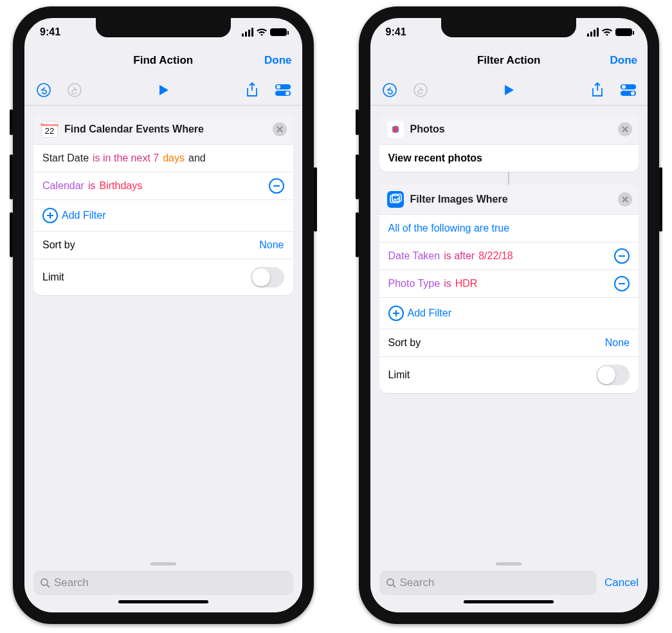 This screenshot has height=633, width=672. Describe the element at coordinates (197, 158) in the screenshot. I see `conjunction-token: and` at that location.